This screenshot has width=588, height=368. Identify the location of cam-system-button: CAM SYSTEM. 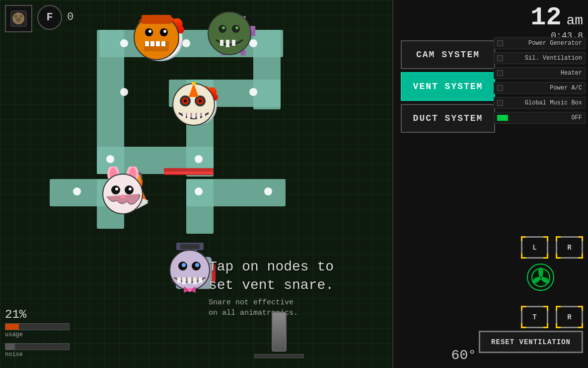
(448, 55).